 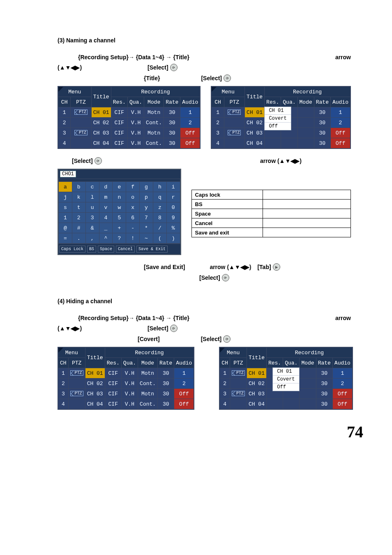 I want to click on kbd-cancel-button: Cancel, so click(x=125, y=249).